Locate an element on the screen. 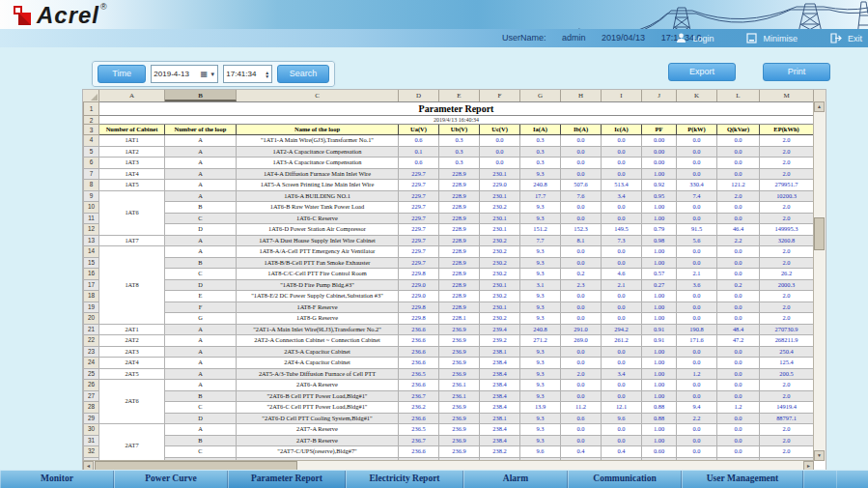 The image size is (868, 488). cell-value: 200.5 is located at coordinates (787, 374).